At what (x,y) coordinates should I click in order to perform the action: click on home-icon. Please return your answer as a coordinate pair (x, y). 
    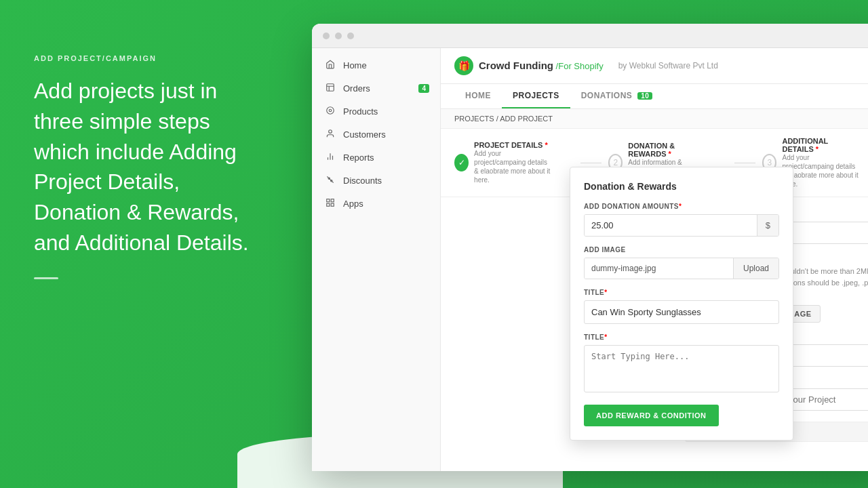
    Looking at the image, I should click on (331, 65).